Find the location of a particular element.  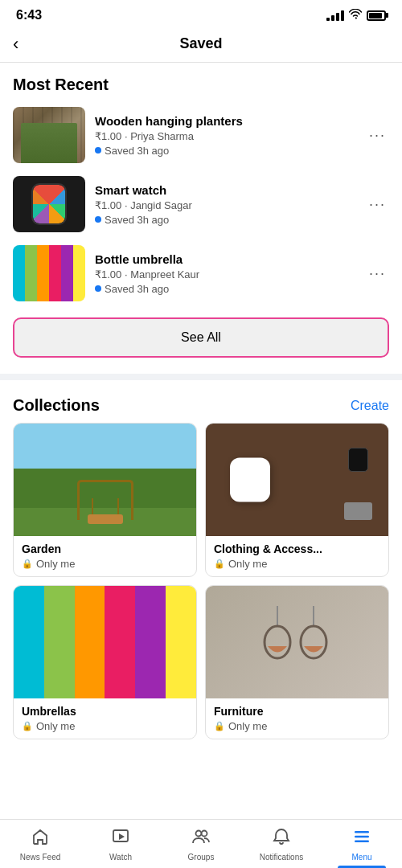

nav-notifications: Notifications is located at coordinates (281, 844).